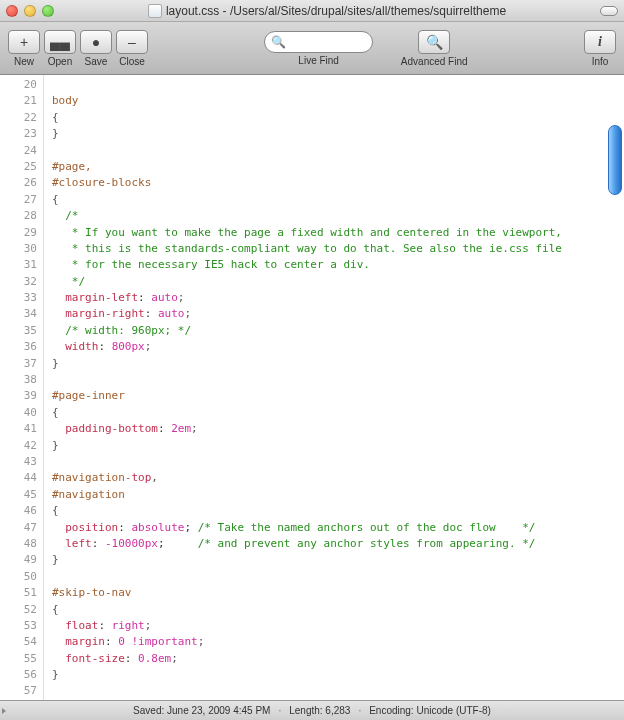 The image size is (624, 720). Describe the element at coordinates (18, 265) in the screenshot. I see `line-number: 31` at that location.